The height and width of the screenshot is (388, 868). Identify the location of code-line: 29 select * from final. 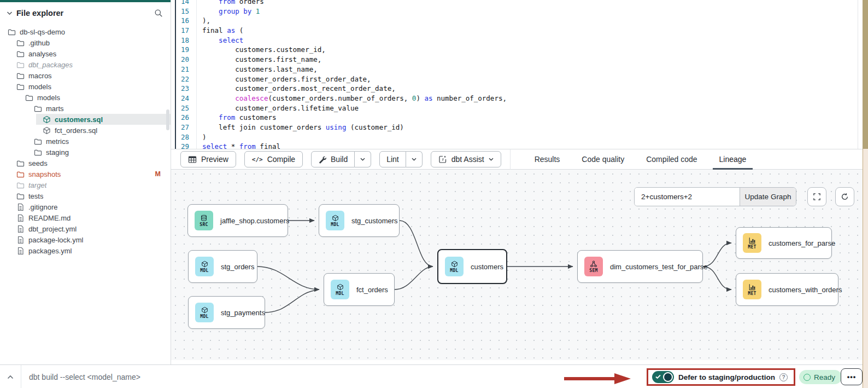
(519, 146).